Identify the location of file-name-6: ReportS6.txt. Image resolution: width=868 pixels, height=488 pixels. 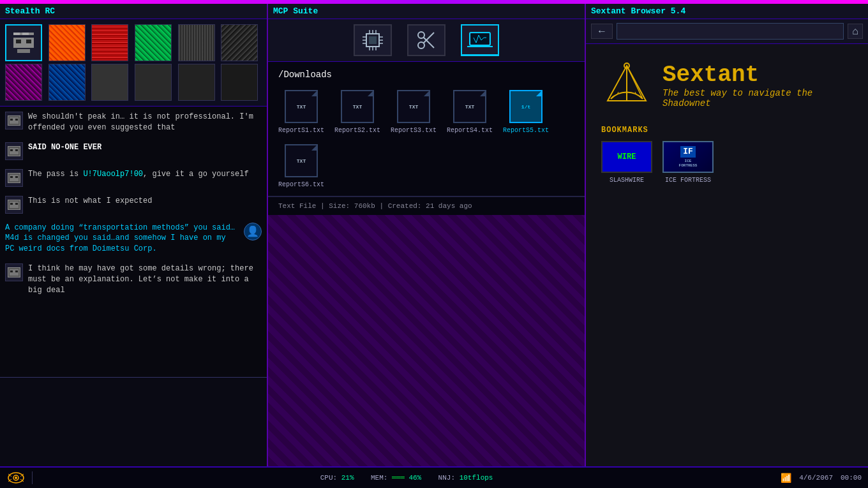
(301, 185).